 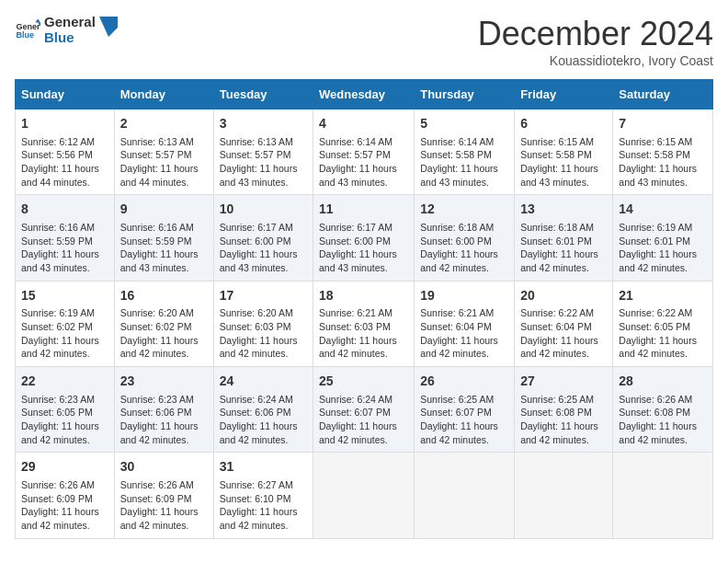 What do you see at coordinates (28, 26) in the screenshot?
I see `svg-text: General` at bounding box center [28, 26].